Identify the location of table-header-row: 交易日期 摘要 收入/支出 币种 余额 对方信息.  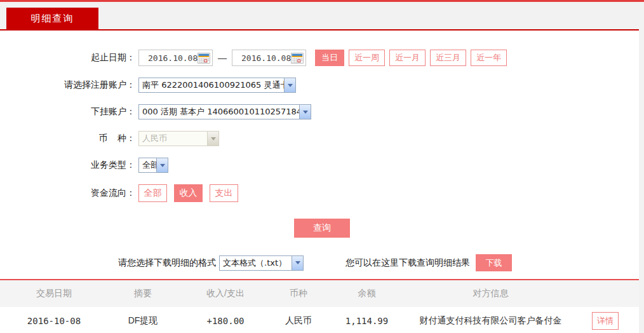
(319, 294).